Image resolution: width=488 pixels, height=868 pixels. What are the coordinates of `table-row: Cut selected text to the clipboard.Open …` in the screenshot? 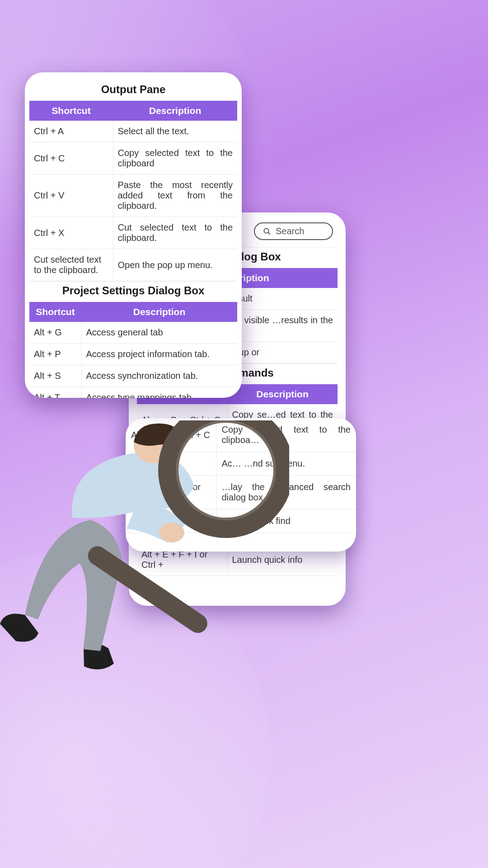 It's located at (133, 265).